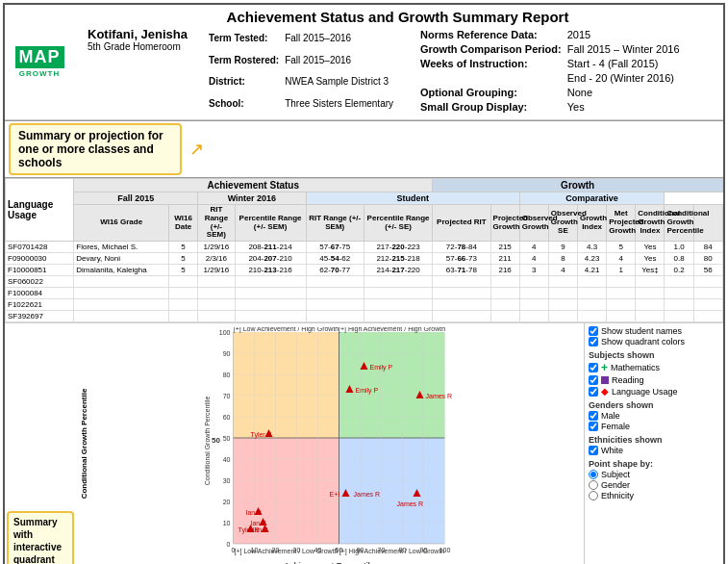  I want to click on fall2015-header: Fall 2015, so click(137, 198).